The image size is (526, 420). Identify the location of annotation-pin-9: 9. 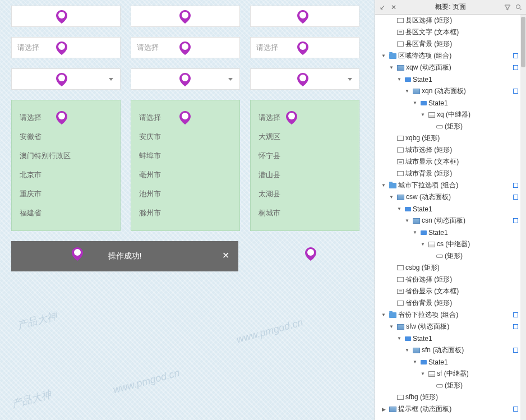
(303, 17).